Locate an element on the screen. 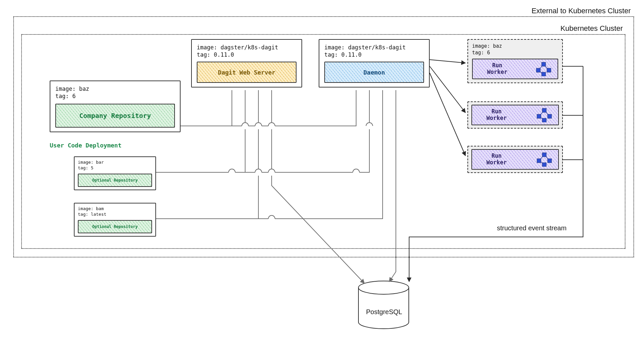 The image size is (644, 338). company-repo-image: image: baz is located at coordinates (115, 89).